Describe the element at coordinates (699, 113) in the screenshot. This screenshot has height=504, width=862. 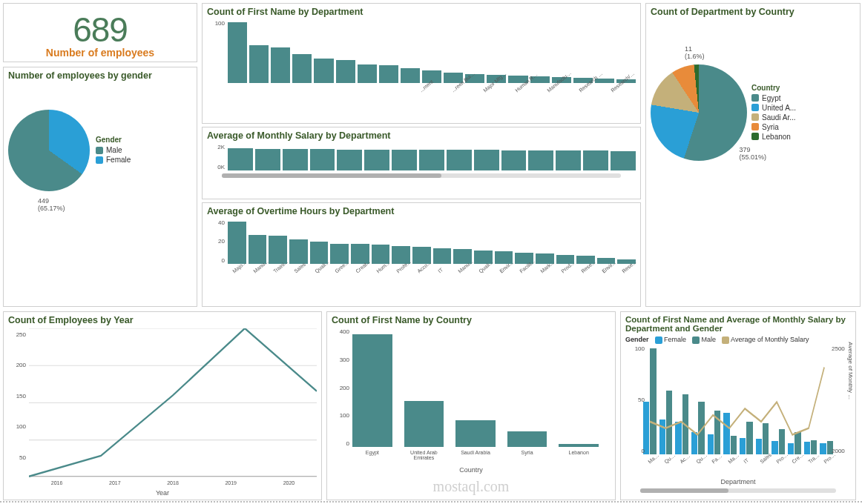
I see `pie-graphic` at that location.